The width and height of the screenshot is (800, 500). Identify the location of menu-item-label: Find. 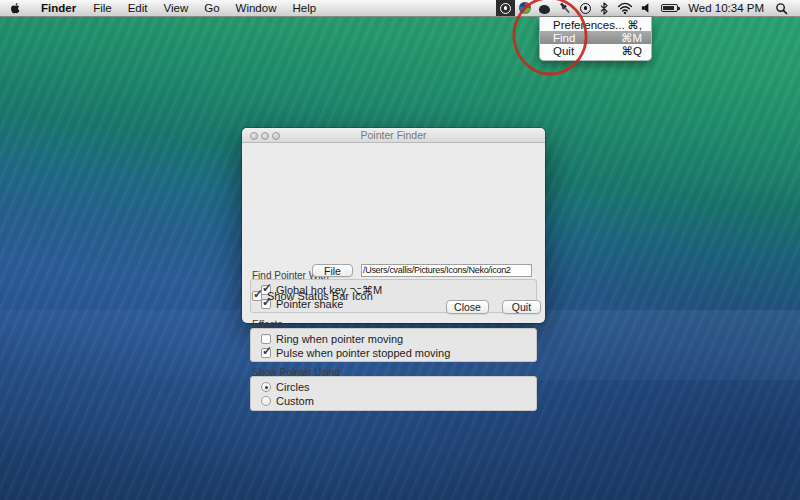
(564, 38).